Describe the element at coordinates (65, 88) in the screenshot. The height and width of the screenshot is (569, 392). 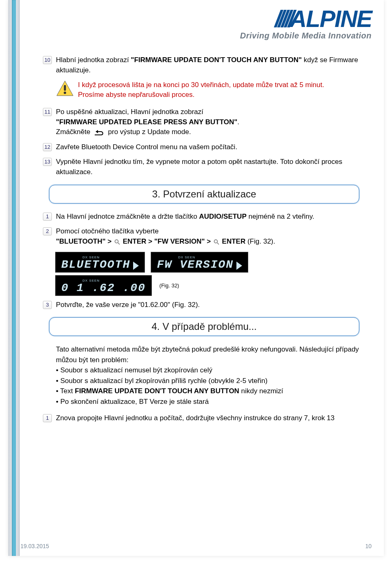
I see `warning-icon` at that location.